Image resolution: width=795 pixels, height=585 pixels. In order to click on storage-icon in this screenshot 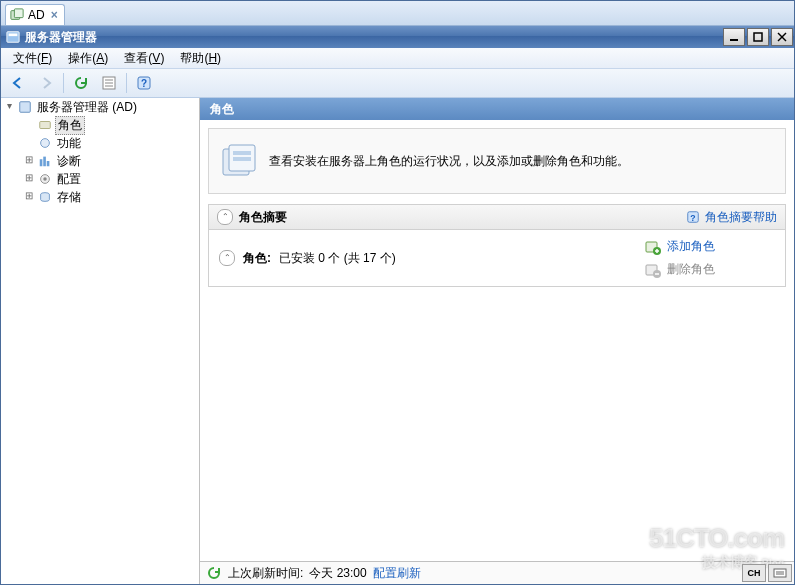, I will do `click(45, 197)`.